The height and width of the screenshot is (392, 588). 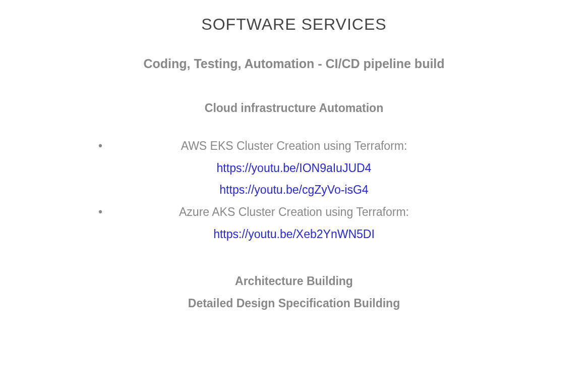 I want to click on list-item-label: Azure AKS Cluster Creation using Terrafo…, so click(x=294, y=212).